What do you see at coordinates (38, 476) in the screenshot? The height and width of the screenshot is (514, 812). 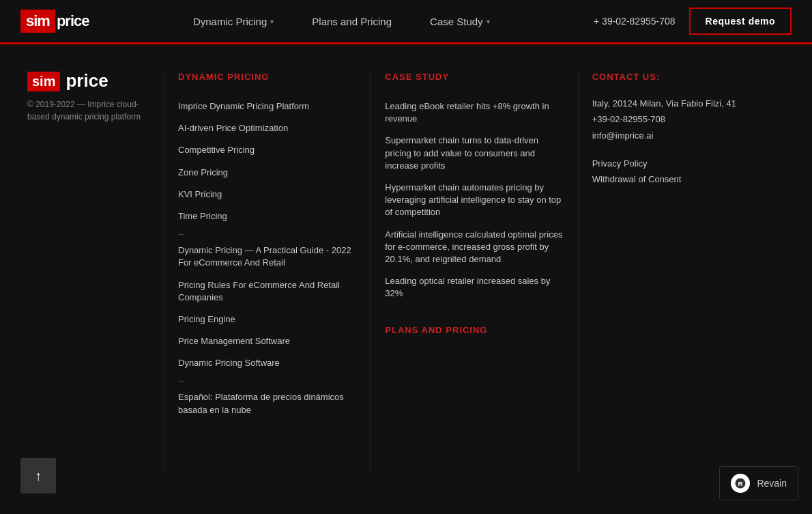 I see `arrow-up-icon: ↑` at bounding box center [38, 476].